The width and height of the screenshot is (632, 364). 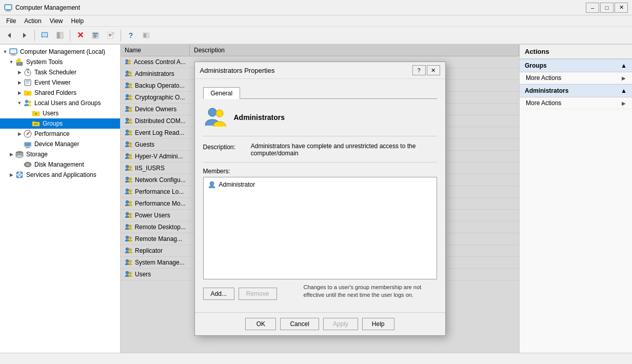 I want to click on tree-task-scheduler: ▶ Task Scheduler, so click(x=60, y=72).